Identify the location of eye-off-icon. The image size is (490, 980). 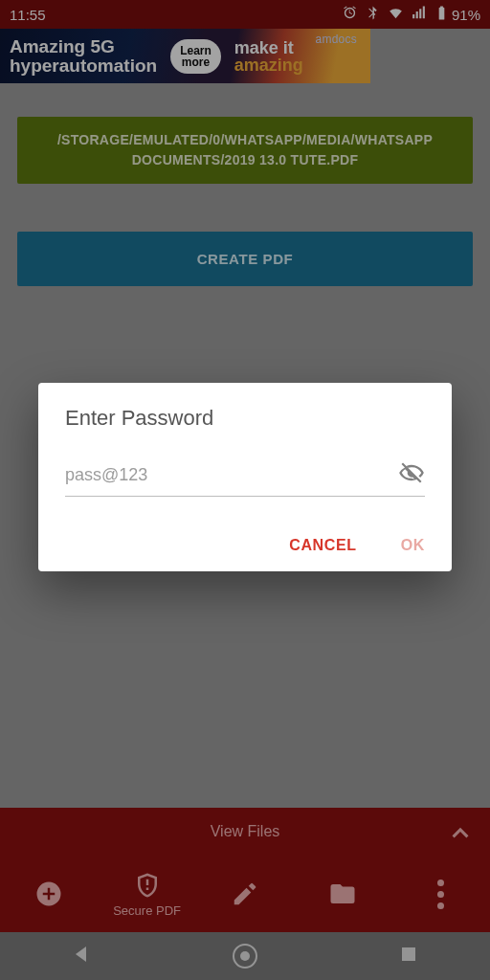
(412, 473).